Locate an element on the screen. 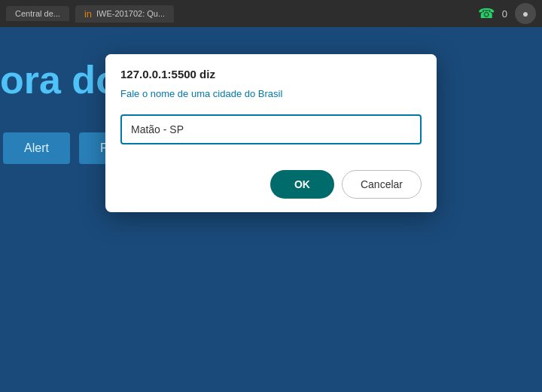 This screenshot has width=542, height=392. whatsapp-icon: ☎ is located at coordinates (486, 14).